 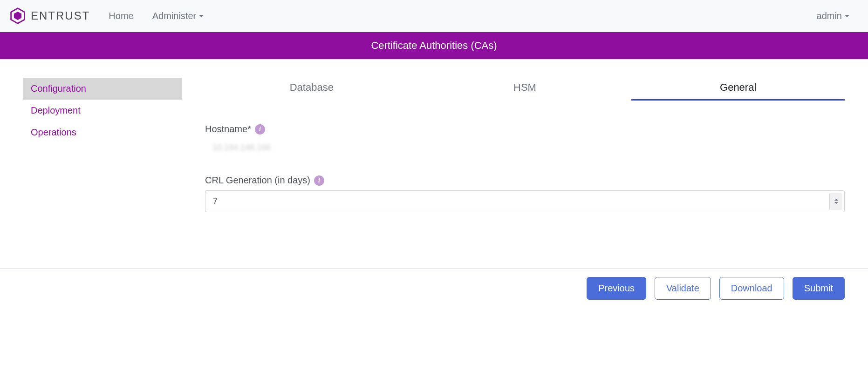 What do you see at coordinates (178, 16) in the screenshot?
I see `nav-administer: Administer` at bounding box center [178, 16].